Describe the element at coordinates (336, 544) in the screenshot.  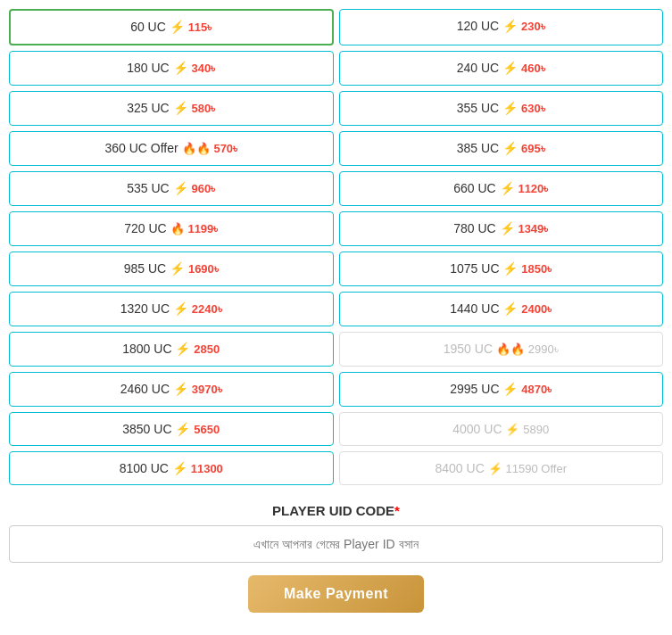
I see `player-id-input` at that location.